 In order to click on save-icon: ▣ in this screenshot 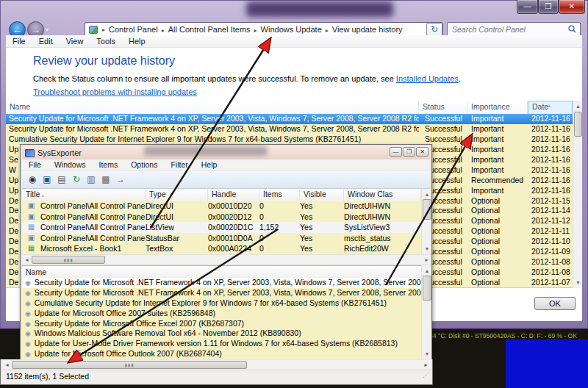, I will do `click(47, 179)`.